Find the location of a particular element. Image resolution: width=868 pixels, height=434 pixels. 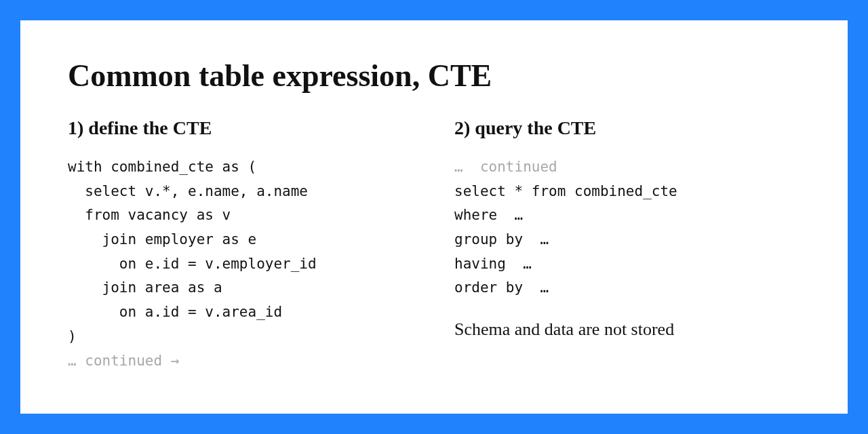

code-line: select * from combined_cte is located at coordinates (566, 191).